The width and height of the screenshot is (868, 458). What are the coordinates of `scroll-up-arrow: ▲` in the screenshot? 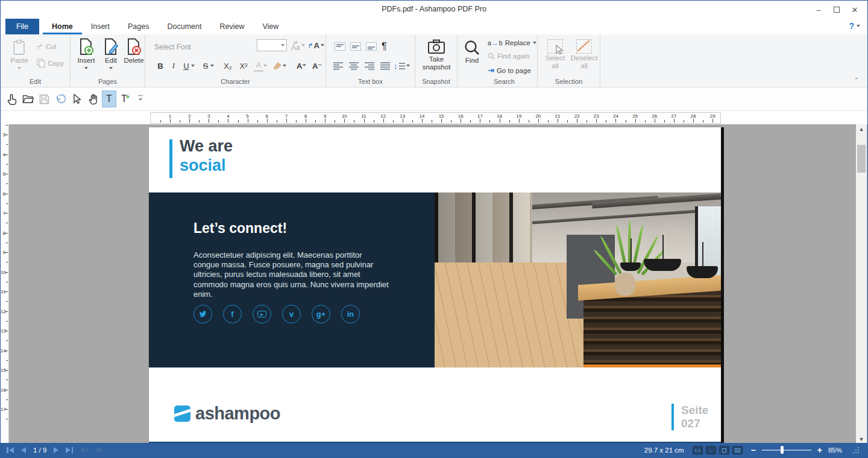 It's located at (861, 129).